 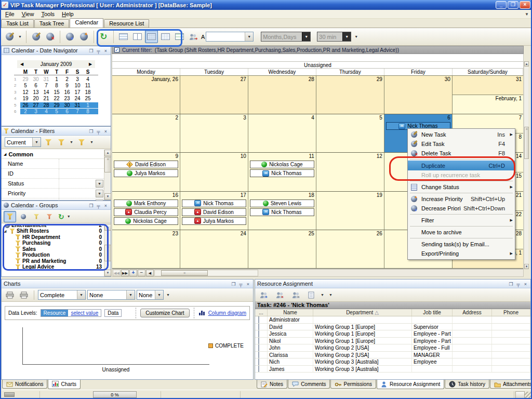 I want to click on mini-calendar-day: 2, so click(x=25, y=111).